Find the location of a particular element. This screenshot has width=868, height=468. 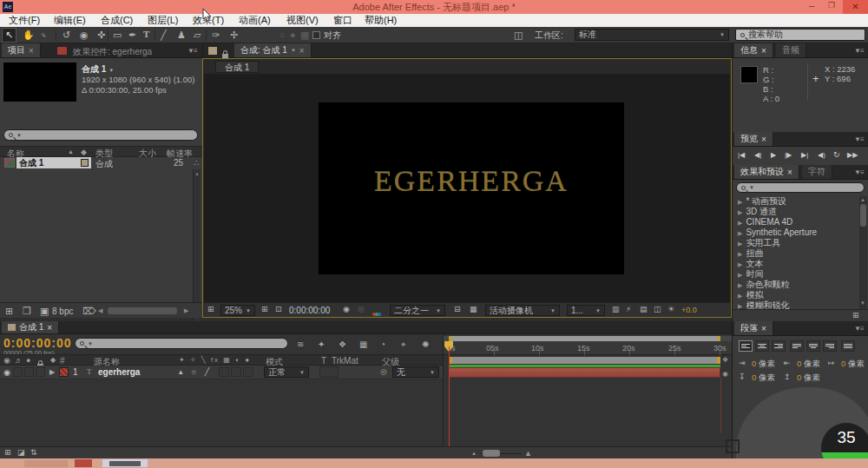

snap-checkbox is located at coordinates (316, 35).